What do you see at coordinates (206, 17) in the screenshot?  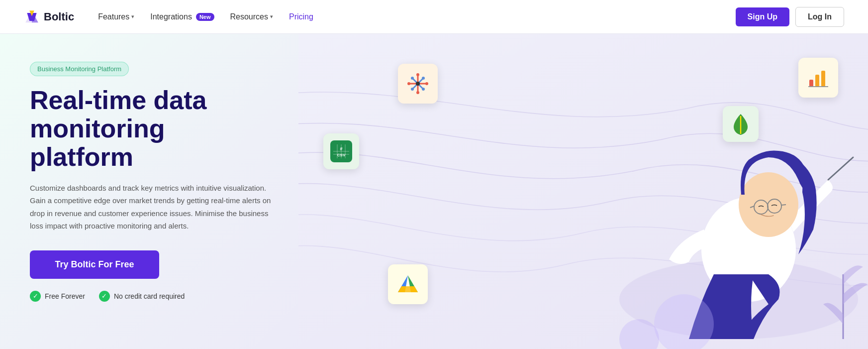 I see `nav-links: Features ▾ Integrations New Resources ▾ …` at bounding box center [206, 17].